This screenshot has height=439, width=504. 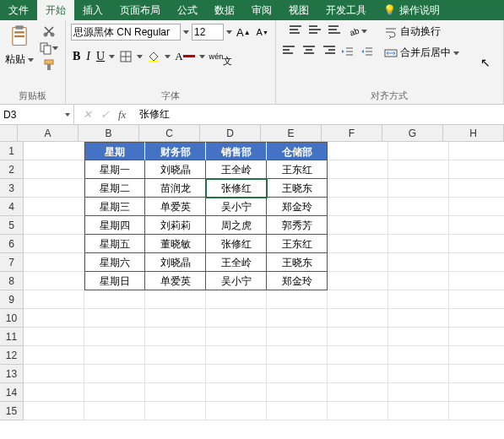 I want to click on decrease-indent-button, so click(x=348, y=51).